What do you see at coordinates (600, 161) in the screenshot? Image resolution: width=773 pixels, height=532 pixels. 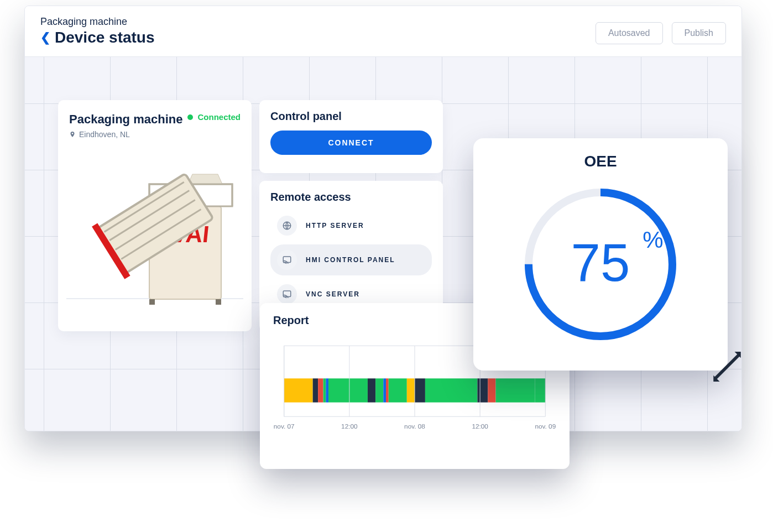 I see `oee-title: OEE` at bounding box center [600, 161].